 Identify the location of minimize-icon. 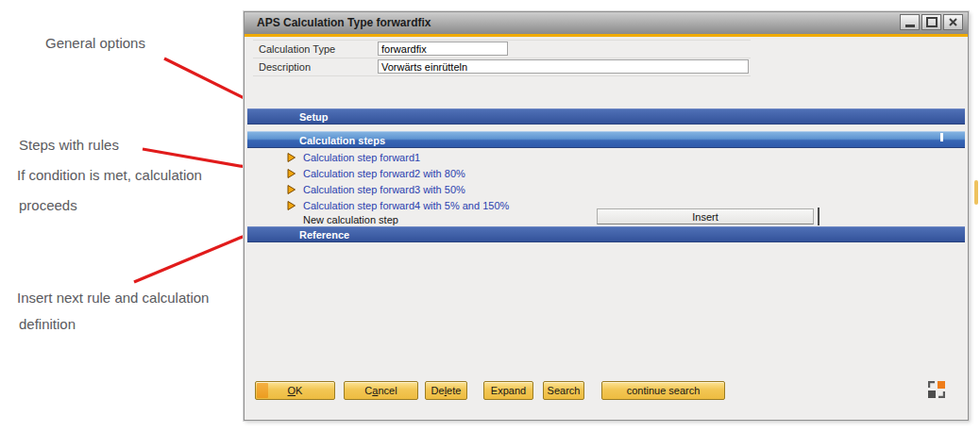
(910, 26).